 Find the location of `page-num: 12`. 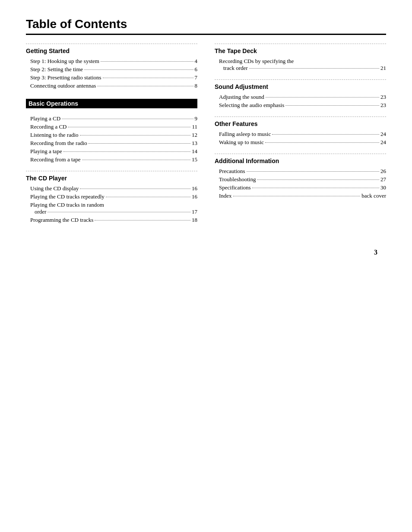

page-num: 12 is located at coordinates (194, 135).